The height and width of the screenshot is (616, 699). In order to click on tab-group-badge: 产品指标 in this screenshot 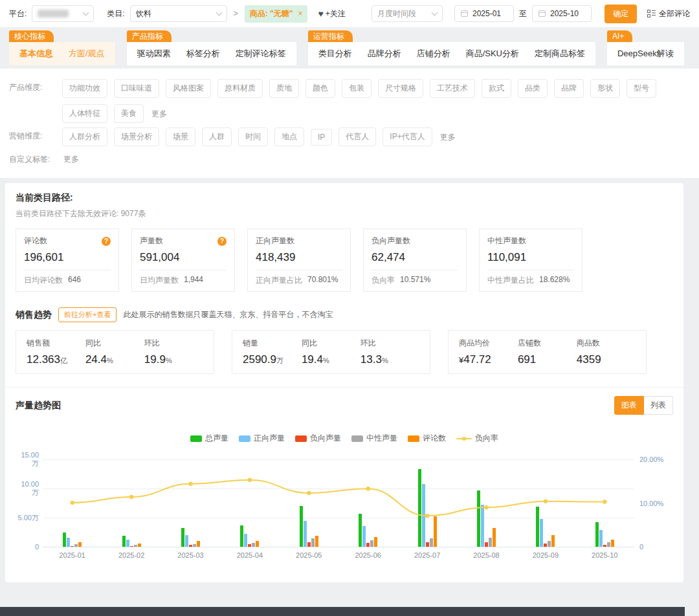, I will do `click(149, 36)`.